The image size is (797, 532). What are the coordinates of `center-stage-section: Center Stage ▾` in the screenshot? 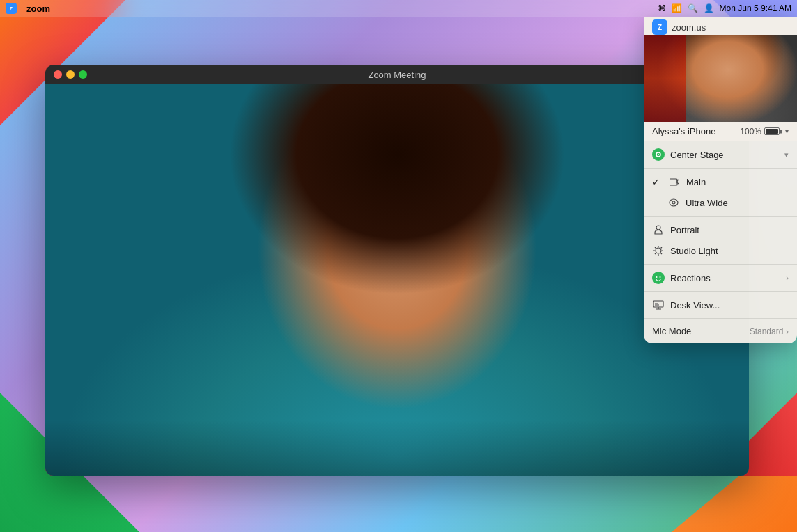 It's located at (720, 155).